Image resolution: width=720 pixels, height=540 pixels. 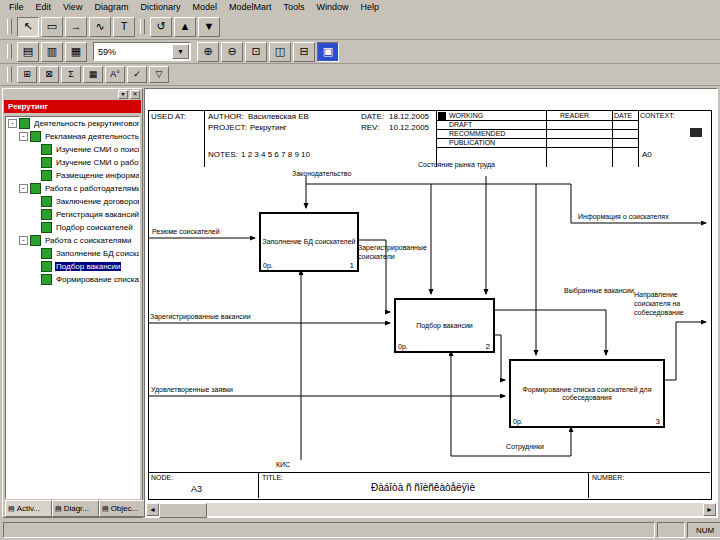 I want to click on draft-label: DRAFT, so click(x=460, y=124).